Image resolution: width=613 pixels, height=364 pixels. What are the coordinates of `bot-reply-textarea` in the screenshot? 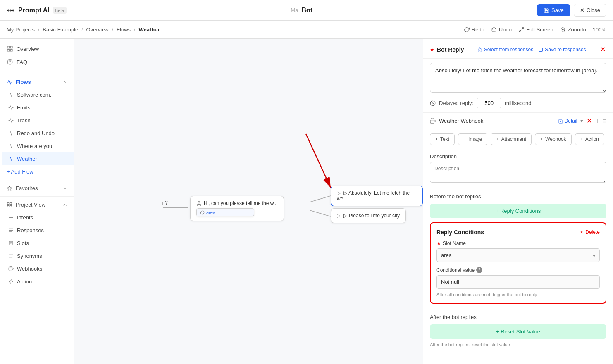 It's located at (518, 78).